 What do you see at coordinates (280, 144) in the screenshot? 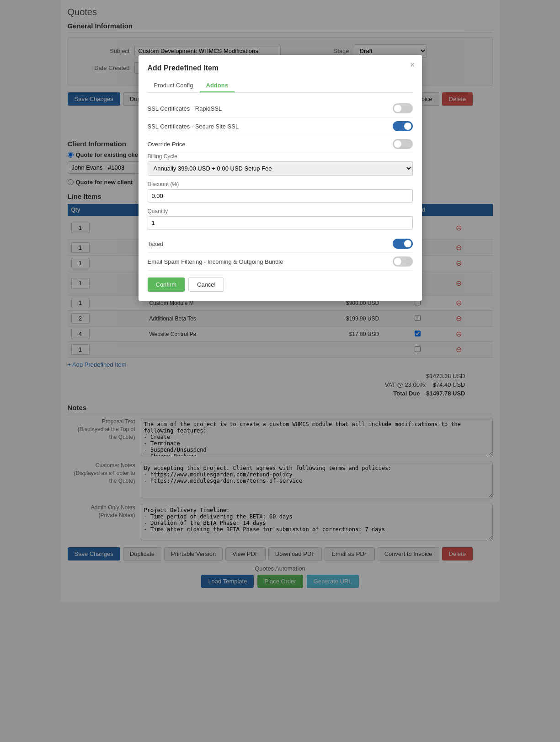
I see `override-price-row: Override Price` at bounding box center [280, 144].